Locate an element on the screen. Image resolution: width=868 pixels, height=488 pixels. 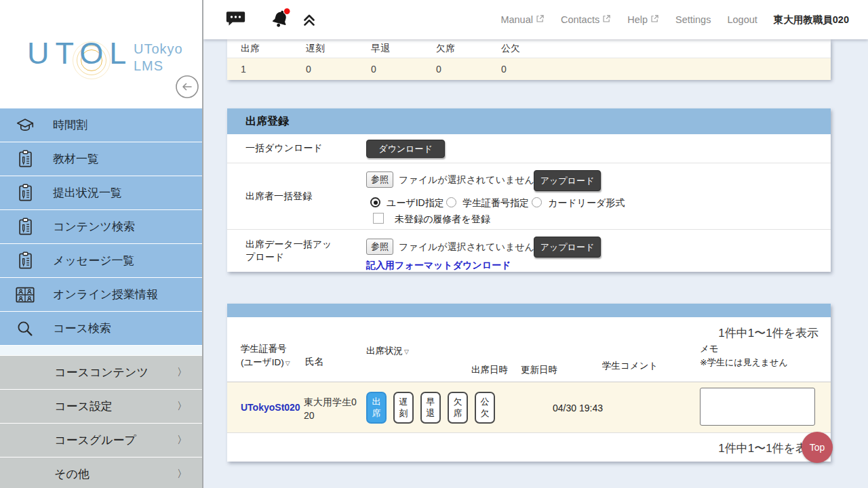
sidebar-item-timetable: 時間割 is located at coordinates (101, 125).